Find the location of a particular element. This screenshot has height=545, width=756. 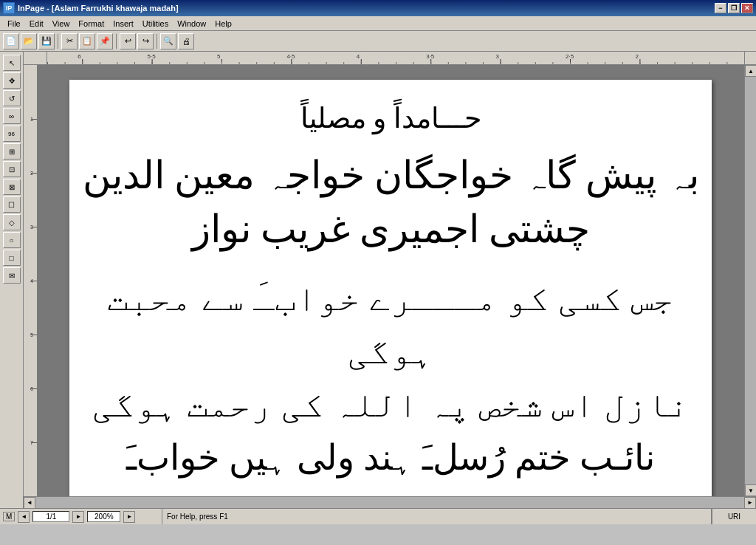

page-controls: M ◄ 1/1 ► 200% ► is located at coordinates (81, 517).